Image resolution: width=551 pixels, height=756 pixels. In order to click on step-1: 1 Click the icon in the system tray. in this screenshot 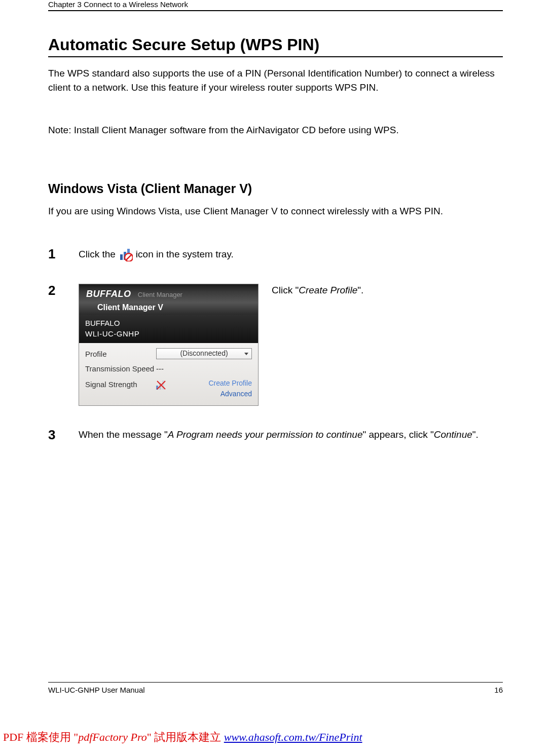, I will do `click(276, 254)`.